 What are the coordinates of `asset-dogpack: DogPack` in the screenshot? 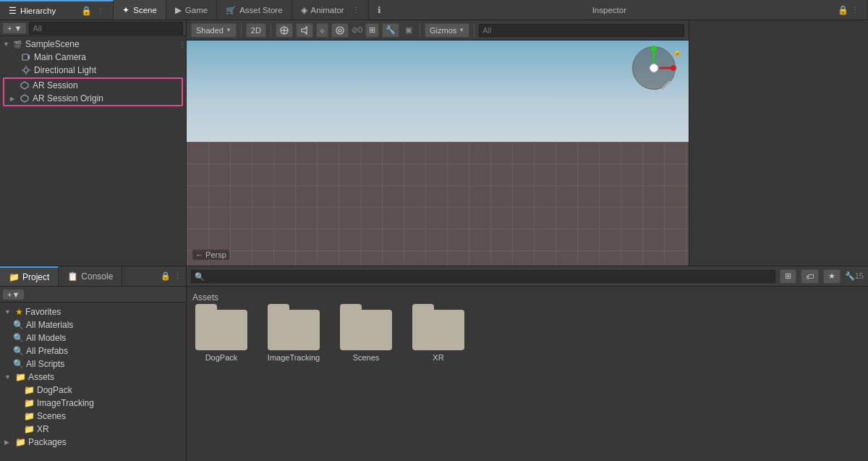 It's located at (221, 336).